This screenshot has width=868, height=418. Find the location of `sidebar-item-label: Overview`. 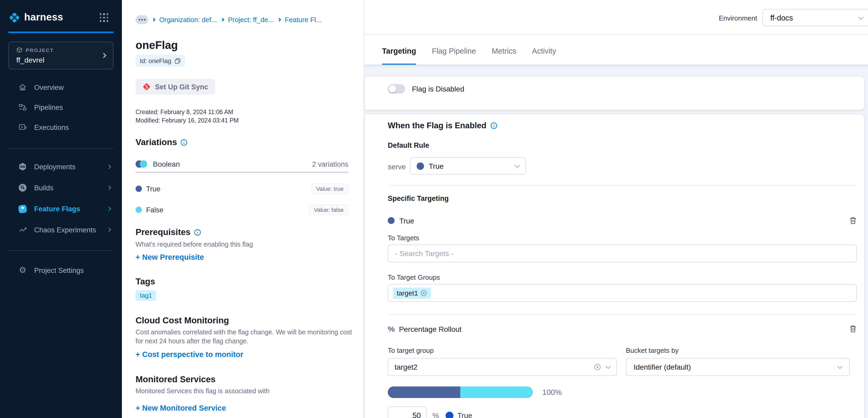

sidebar-item-label: Overview is located at coordinates (49, 87).